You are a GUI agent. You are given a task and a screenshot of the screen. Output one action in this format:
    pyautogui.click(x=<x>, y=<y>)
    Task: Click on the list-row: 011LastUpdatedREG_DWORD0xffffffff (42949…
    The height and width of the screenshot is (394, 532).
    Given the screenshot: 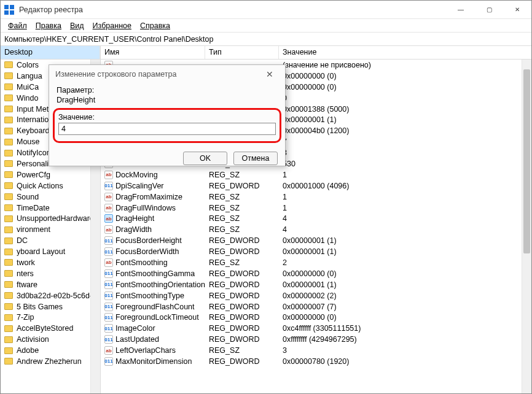 What is the action you would take?
    pyautogui.click(x=316, y=339)
    